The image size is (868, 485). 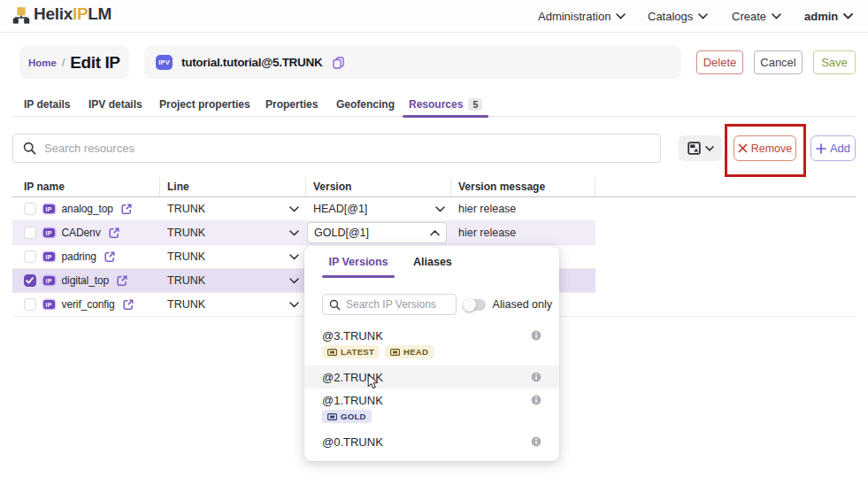 What do you see at coordinates (354, 416) in the screenshot?
I see `badge-label: GOLD` at bounding box center [354, 416].